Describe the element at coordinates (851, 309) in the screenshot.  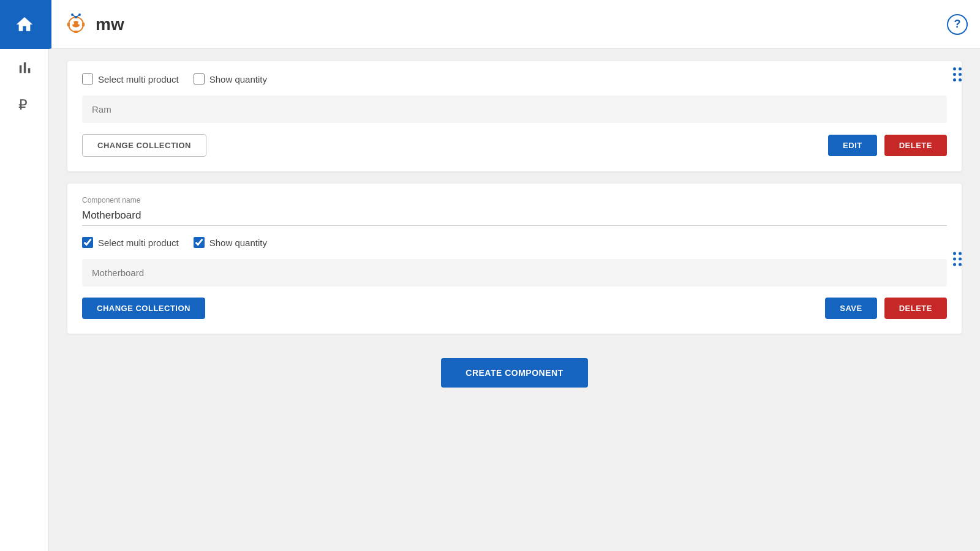
I see `motherboard-save-button: SAVE` at that location.